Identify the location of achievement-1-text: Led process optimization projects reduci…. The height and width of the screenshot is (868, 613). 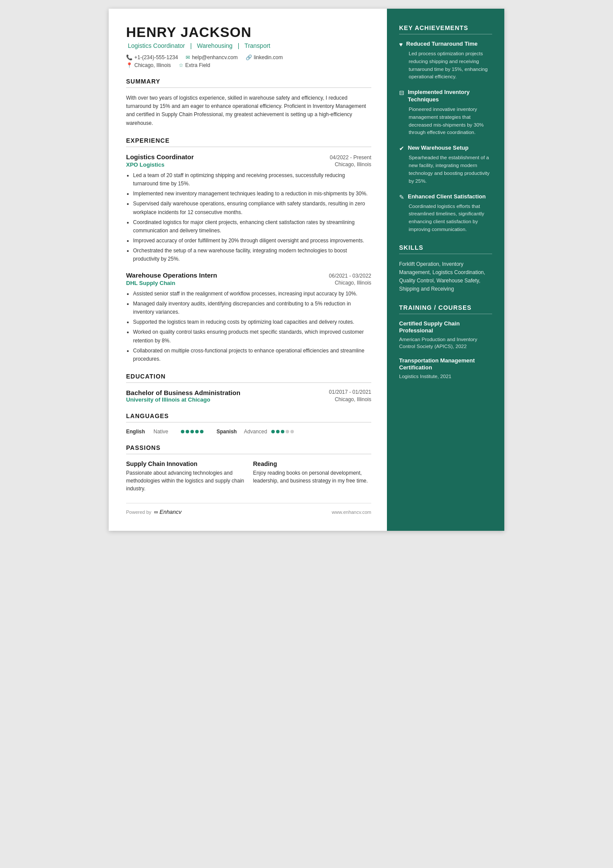
(450, 65).